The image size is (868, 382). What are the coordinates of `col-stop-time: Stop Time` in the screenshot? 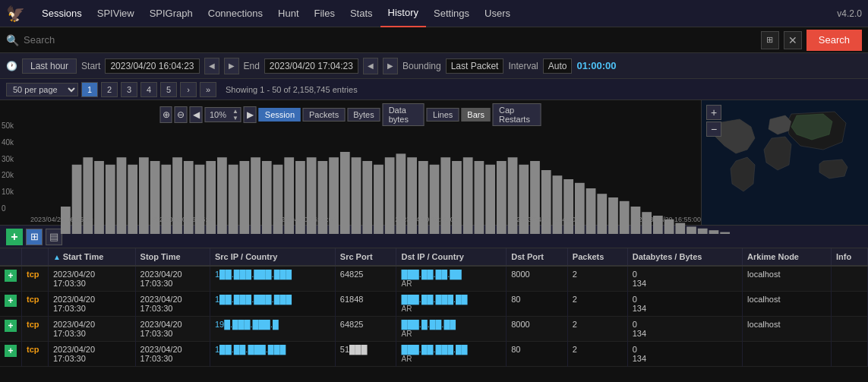 It's located at (172, 257).